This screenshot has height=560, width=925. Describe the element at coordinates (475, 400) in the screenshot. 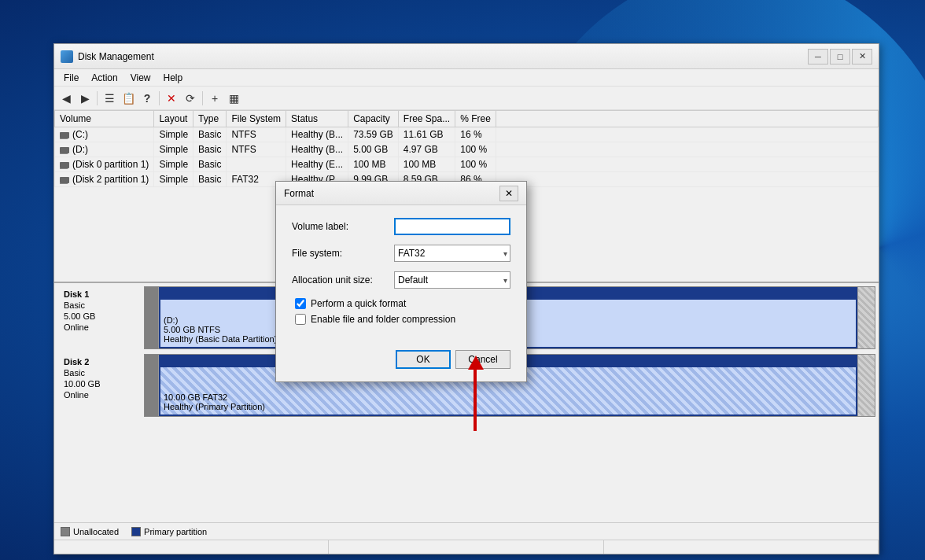

I see `arrow-shaft` at that location.